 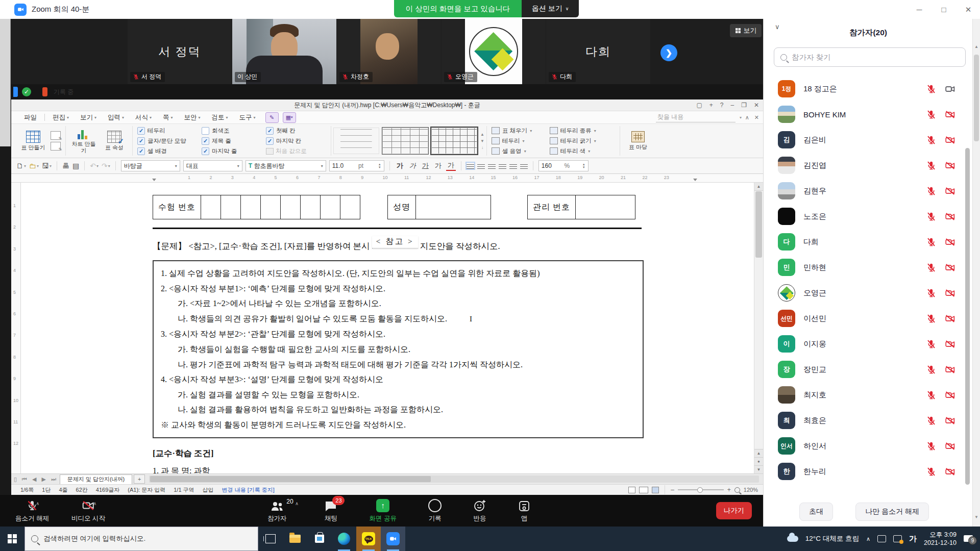 I want to click on participant-row: 선민이선민, so click(x=864, y=318).